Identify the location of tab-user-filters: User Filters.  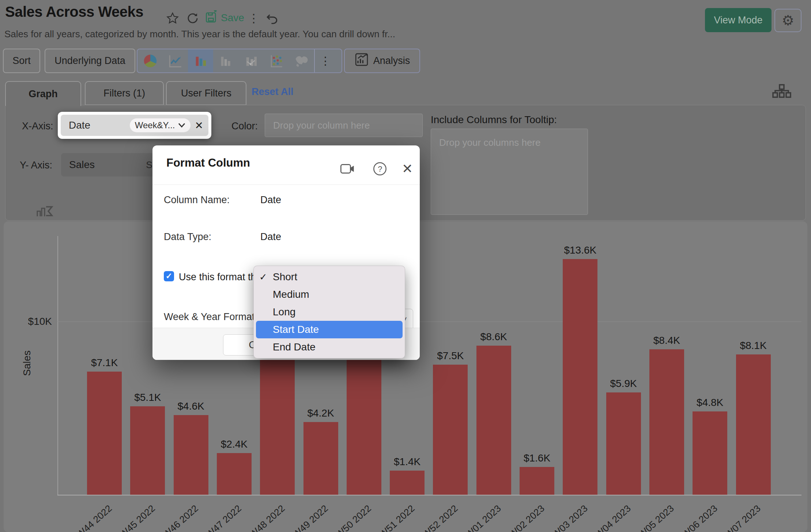
(206, 93).